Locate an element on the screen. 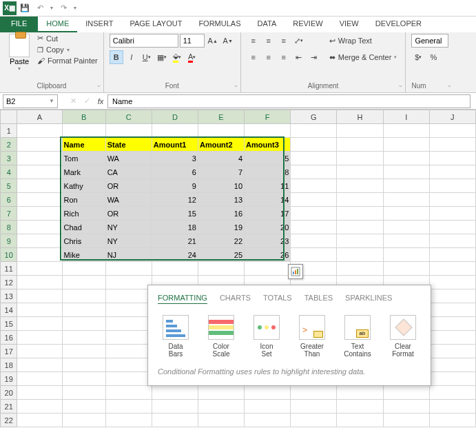 This screenshot has height=448, width=476. cell-H4 is located at coordinates (360, 172).